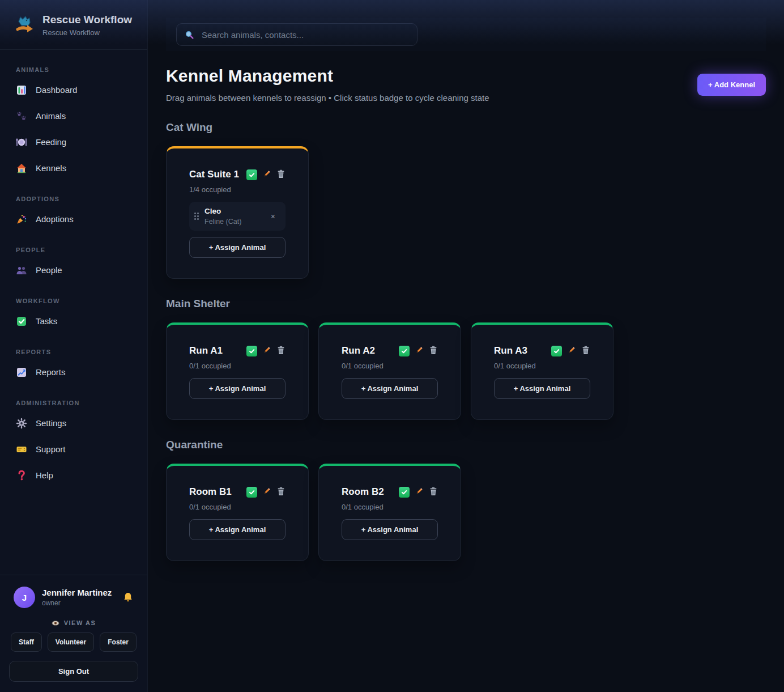 The width and height of the screenshot is (784, 692). What do you see at coordinates (22, 168) in the screenshot?
I see `house-icon` at bounding box center [22, 168].